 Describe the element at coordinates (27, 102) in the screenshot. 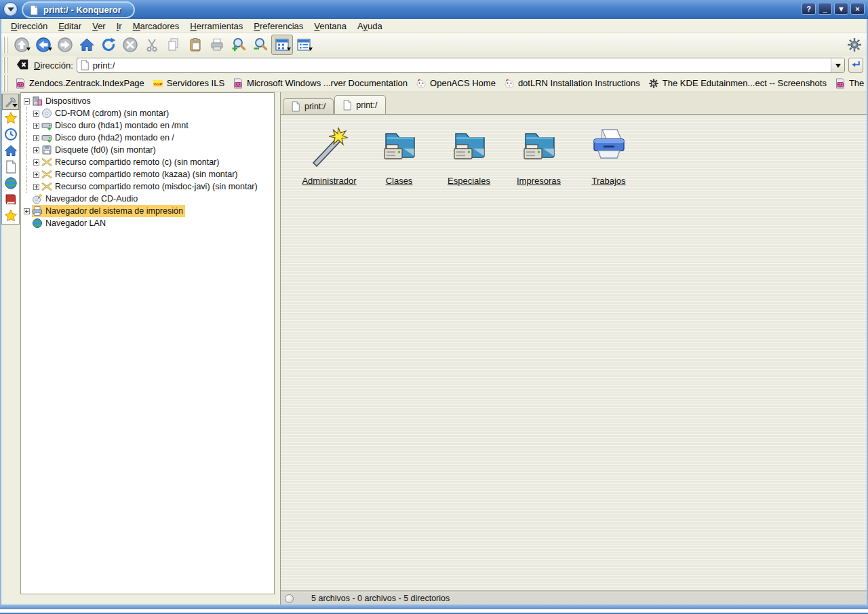

I see `collapse-icon` at that location.